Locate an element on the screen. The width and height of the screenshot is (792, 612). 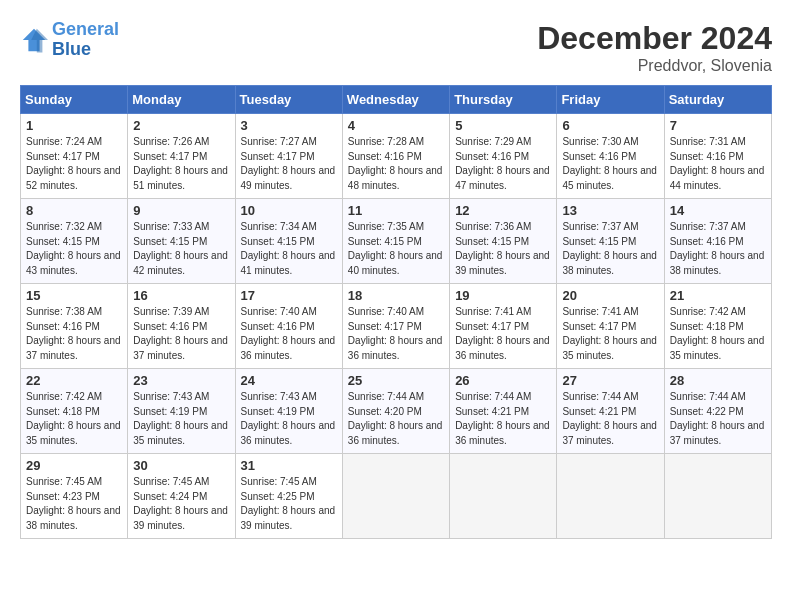
calendar-cell: 9 Sunrise: 7:33 AMSunset: 4:15 PMDayligh… is located at coordinates (182, 242).